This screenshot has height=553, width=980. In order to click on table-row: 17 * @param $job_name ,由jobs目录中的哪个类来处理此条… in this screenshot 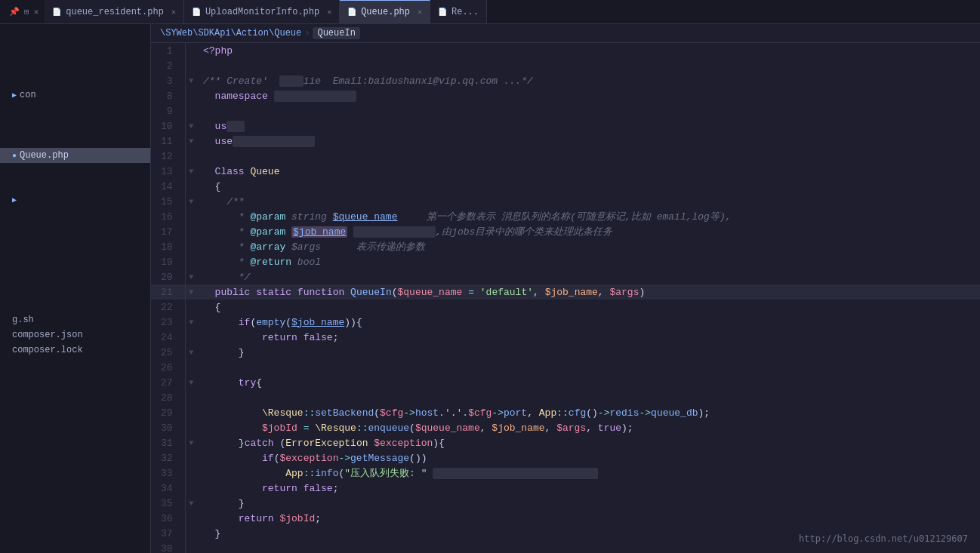, I will do `click(566, 232)`.